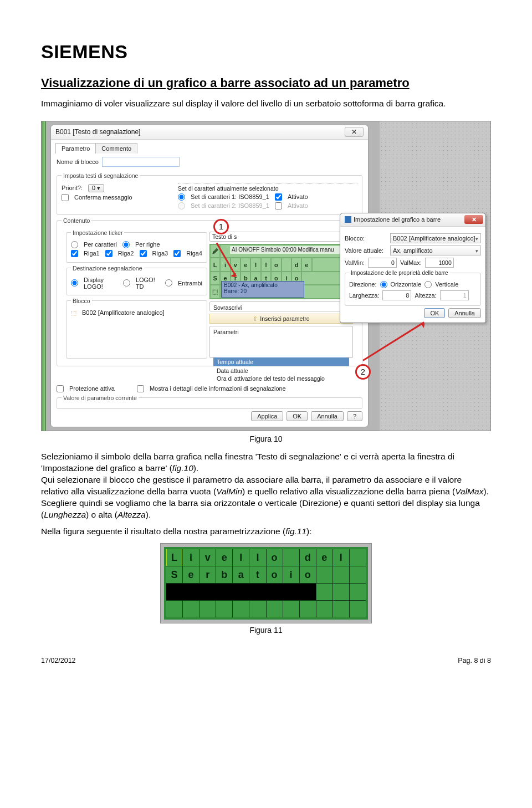 The width and height of the screenshot is (532, 808). I want to click on popup-ok-button: OK, so click(434, 313).